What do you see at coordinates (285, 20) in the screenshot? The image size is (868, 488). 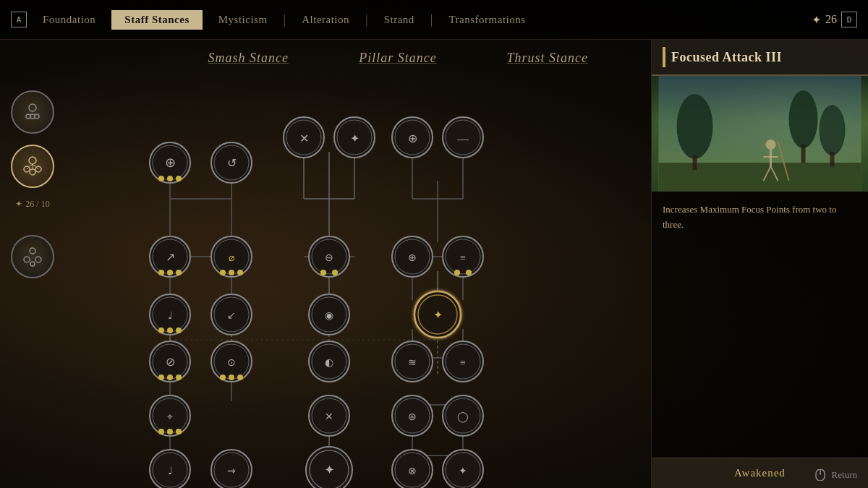 I see `nav-sep-1: |` at bounding box center [285, 20].